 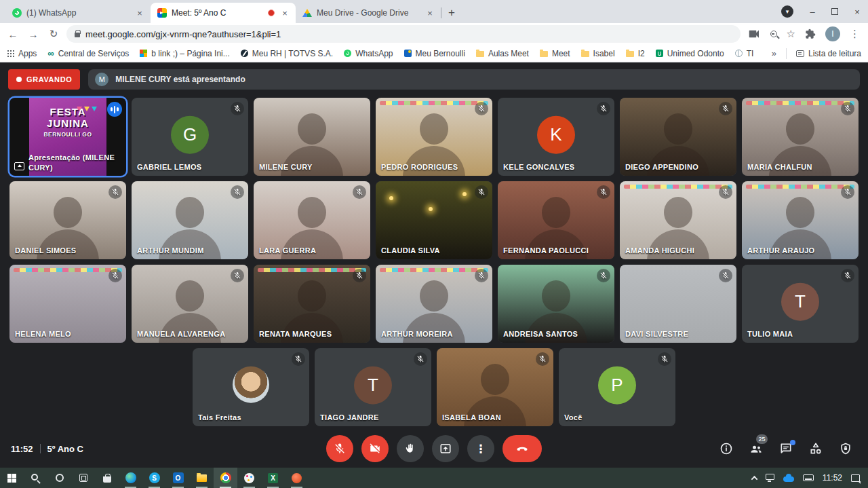 What do you see at coordinates (12, 478) in the screenshot?
I see `start-button` at bounding box center [12, 478].